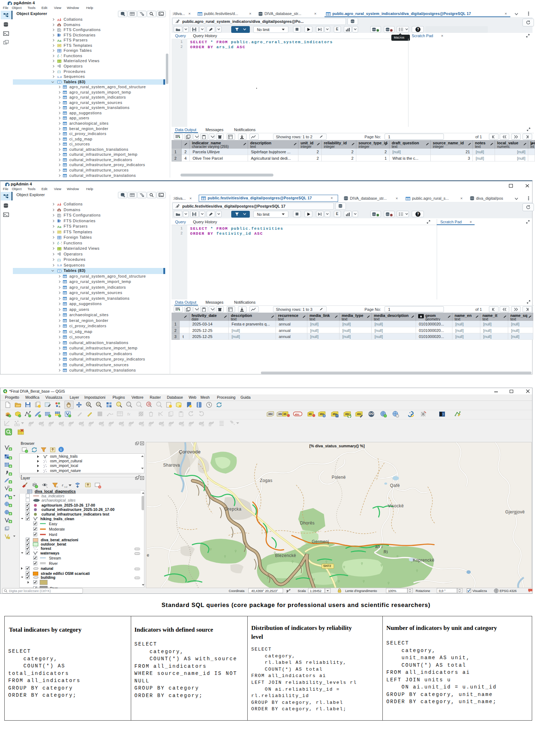 This screenshot has width=535, height=756. Describe the element at coordinates (66, 487) in the screenshot. I see `svg-text: 1:2` at that location.